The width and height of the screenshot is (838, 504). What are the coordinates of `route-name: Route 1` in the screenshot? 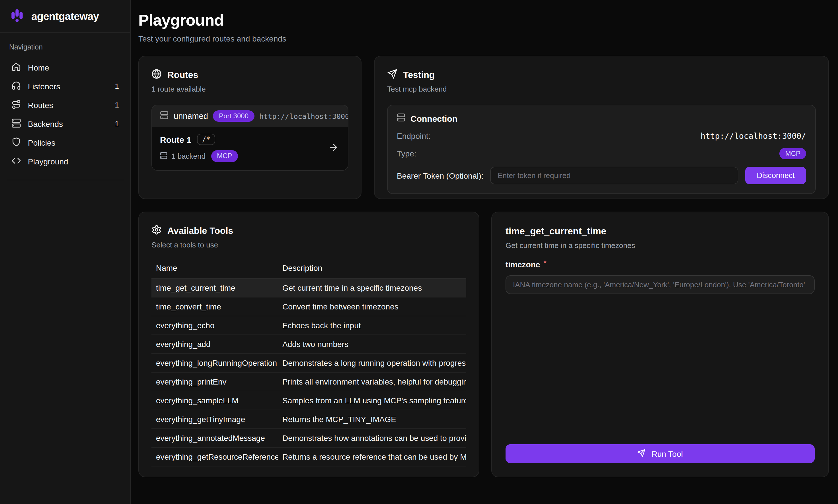 It's located at (176, 140).